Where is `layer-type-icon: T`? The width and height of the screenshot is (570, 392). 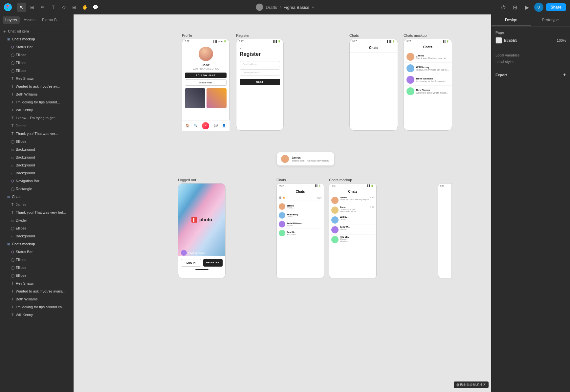 layer-type-icon: T is located at coordinates (12, 78).